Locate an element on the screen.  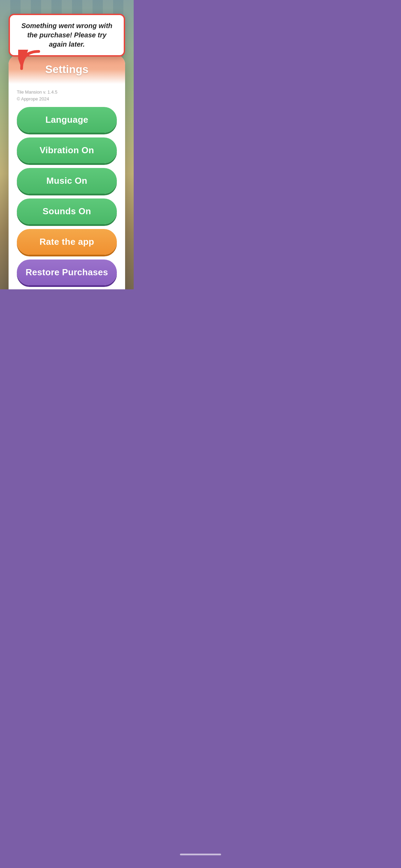
restore-purchases-button: Restore Purchases is located at coordinates (67, 272).